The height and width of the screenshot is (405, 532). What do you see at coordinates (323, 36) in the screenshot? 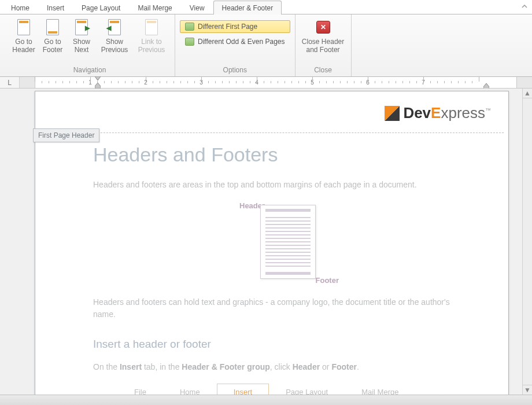
I see `close-header-footer-button: ✕ Close Header and Footer` at bounding box center [323, 36].